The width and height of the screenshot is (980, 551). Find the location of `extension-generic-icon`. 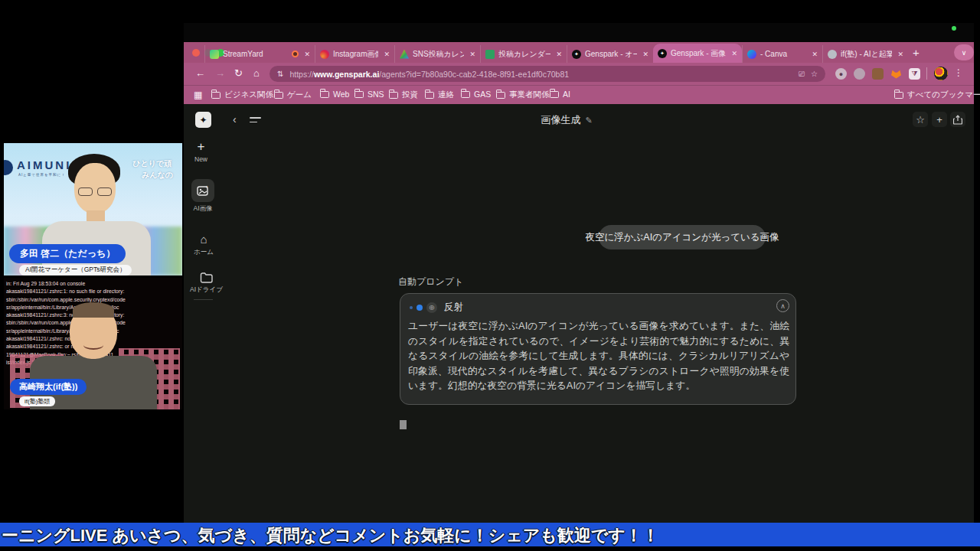

extension-generic-icon is located at coordinates (859, 73).